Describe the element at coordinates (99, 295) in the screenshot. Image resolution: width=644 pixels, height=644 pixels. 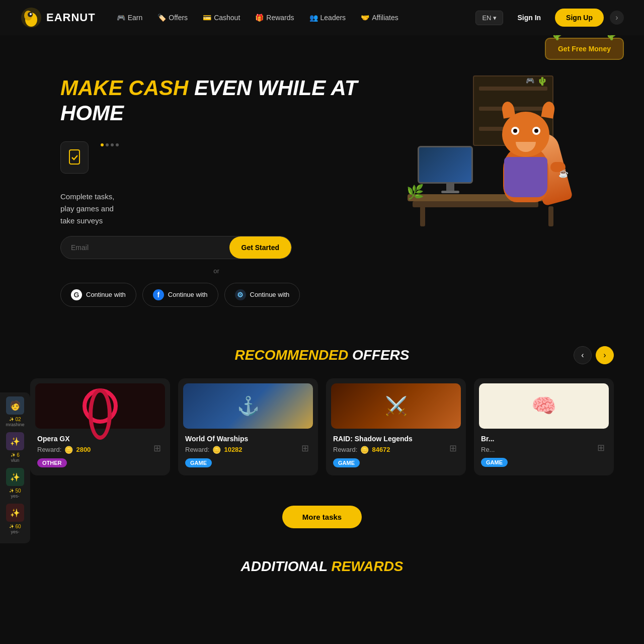
I see `continue-google-button: G Continue with` at that location.